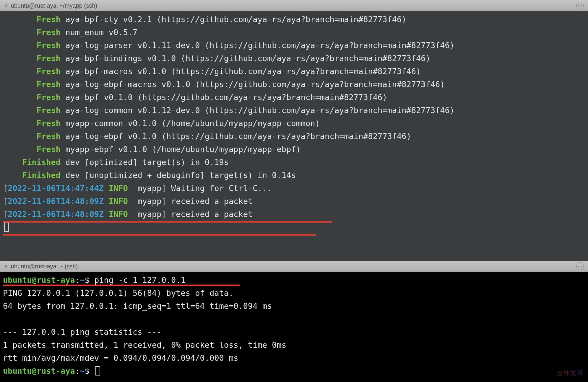 This screenshot has width=588, height=382. What do you see at coordinates (222, 188) in the screenshot?
I see `log-message: Waiting for Ctrl-C...` at bounding box center [222, 188].